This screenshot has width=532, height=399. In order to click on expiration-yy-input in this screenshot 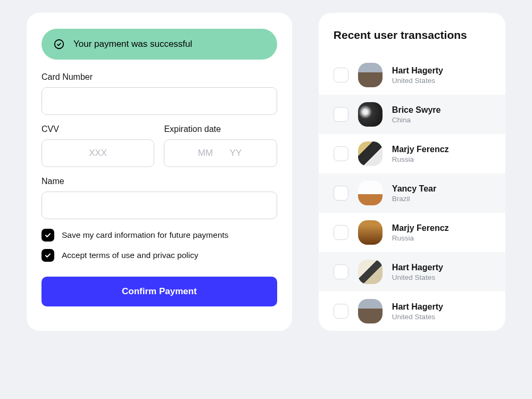, I will do `click(236, 153)`.